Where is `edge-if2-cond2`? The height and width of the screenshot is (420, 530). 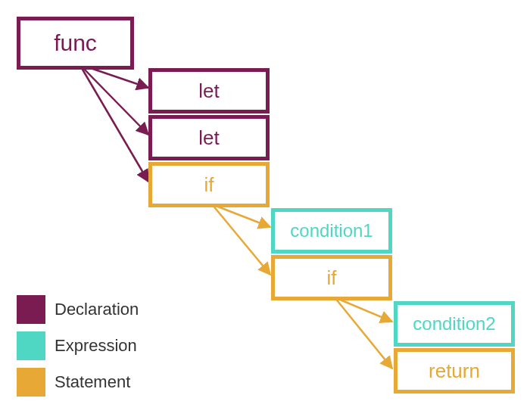 edge-if2-cond2 is located at coordinates (363, 310).